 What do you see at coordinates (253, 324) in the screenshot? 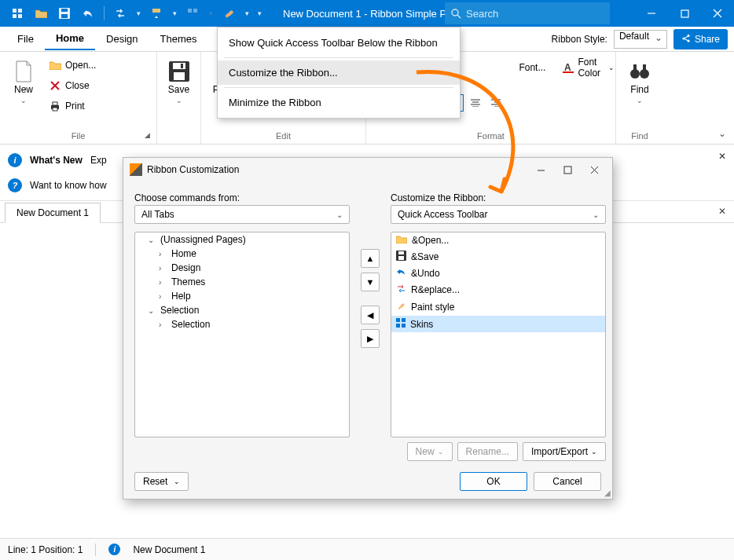
I see `tree-item: ›Selection` at bounding box center [253, 324].